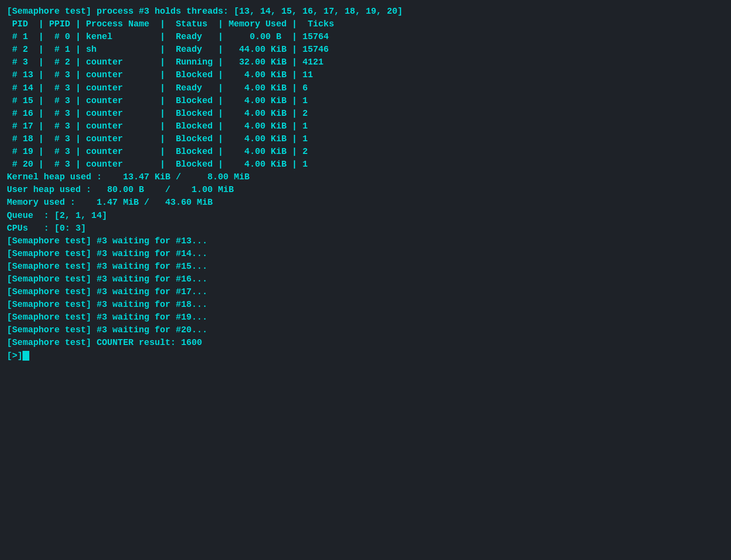  Describe the element at coordinates (366, 292) in the screenshot. I see `terminal-line: [Semaphore test] #3 waiting for #17...` at that location.